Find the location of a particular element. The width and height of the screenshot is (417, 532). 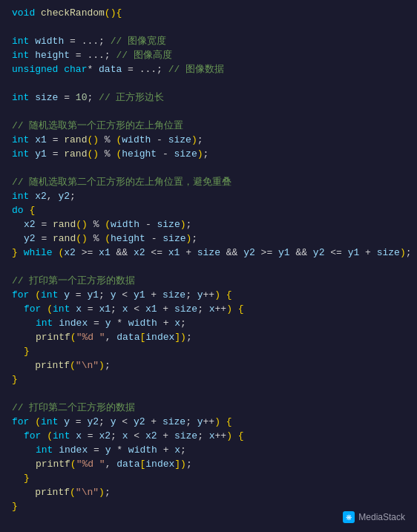

code-token: y1 is located at coordinates (284, 252).